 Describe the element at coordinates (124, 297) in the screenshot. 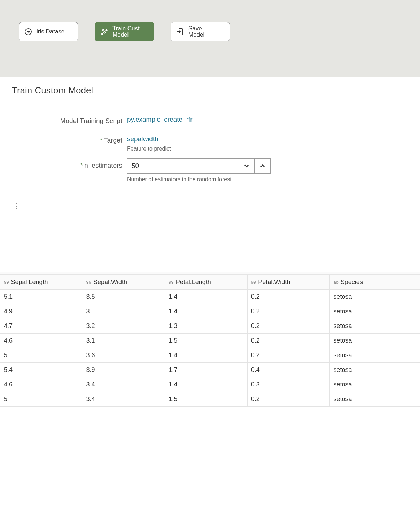

I see `table-cell: 3.5` at that location.